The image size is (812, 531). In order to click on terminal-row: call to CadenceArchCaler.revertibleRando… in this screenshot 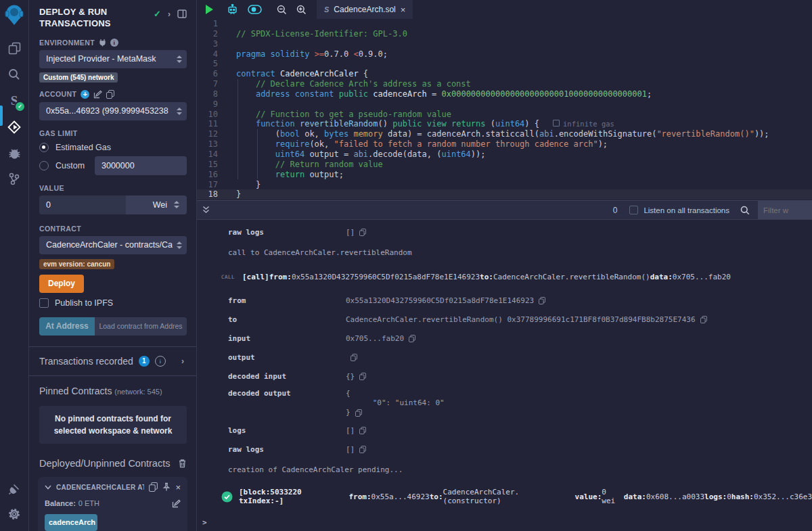, I will do `click(505, 252)`.